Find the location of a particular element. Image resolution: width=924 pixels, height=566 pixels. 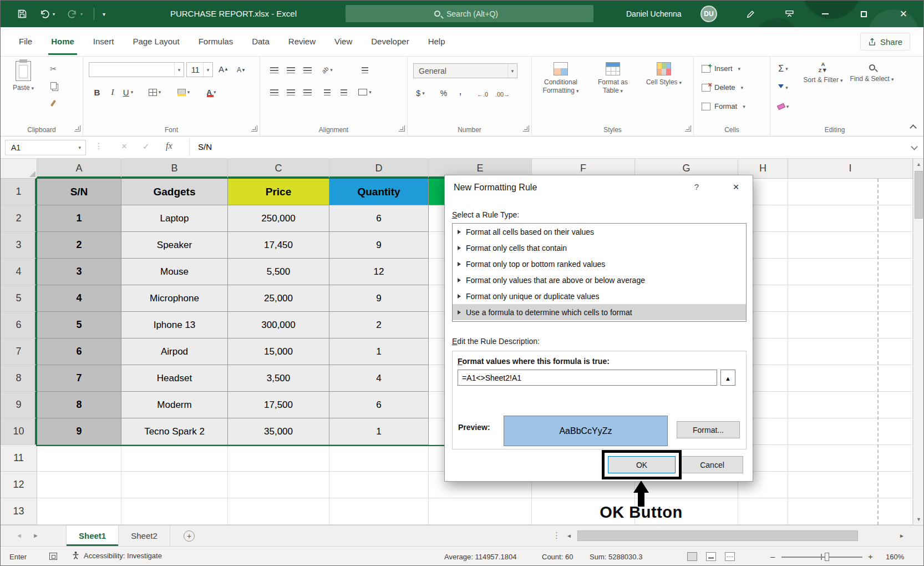

percent-button: % is located at coordinates (444, 93).